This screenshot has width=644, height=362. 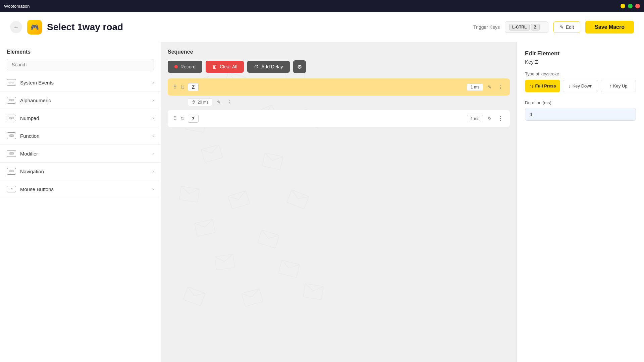 What do you see at coordinates (225, 67) in the screenshot?
I see `clear-all-button: 🗑 Clear All` at bounding box center [225, 67].